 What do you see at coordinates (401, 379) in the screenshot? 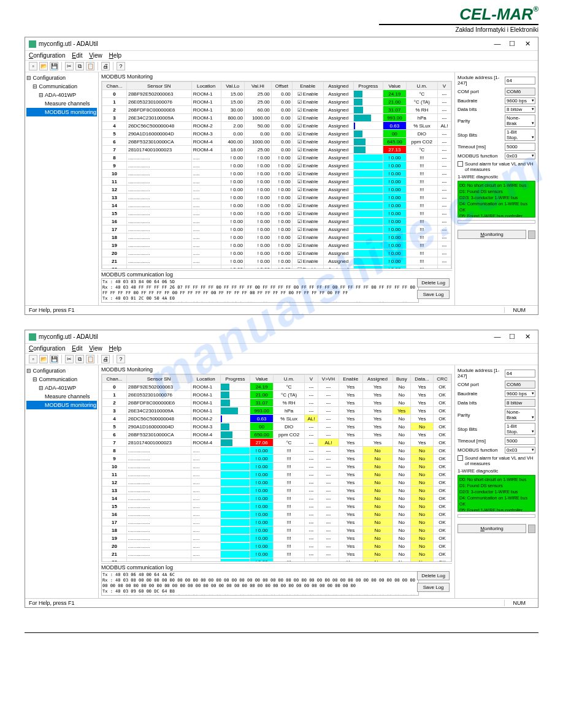
I see `column-header: Busy` at bounding box center [401, 379].